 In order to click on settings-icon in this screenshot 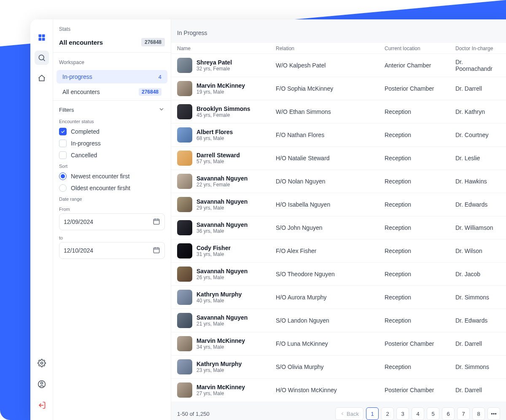, I will do `click(42, 363)`.